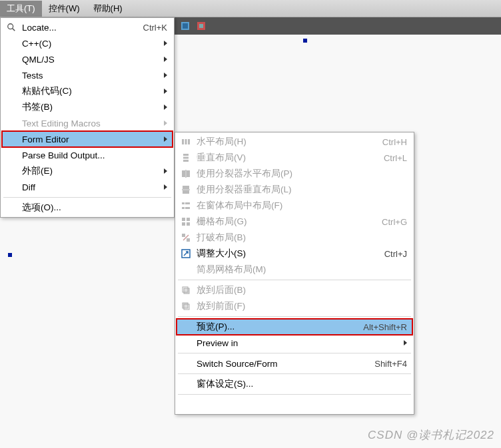  What do you see at coordinates (186, 206) in the screenshot?
I see `form-layout-icon` at bounding box center [186, 206].